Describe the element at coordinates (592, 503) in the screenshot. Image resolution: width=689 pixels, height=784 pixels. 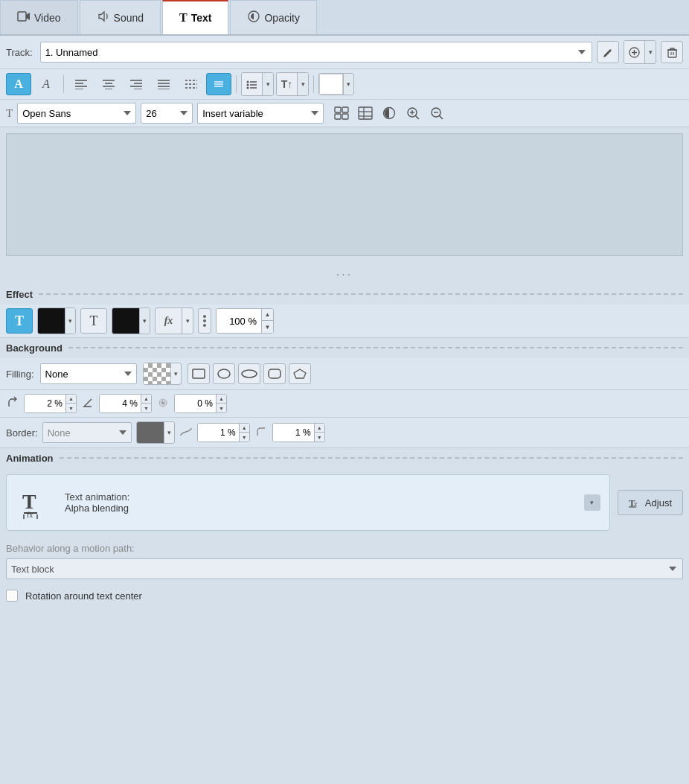
I see `animation-dropdown-button: ▾` at that location.